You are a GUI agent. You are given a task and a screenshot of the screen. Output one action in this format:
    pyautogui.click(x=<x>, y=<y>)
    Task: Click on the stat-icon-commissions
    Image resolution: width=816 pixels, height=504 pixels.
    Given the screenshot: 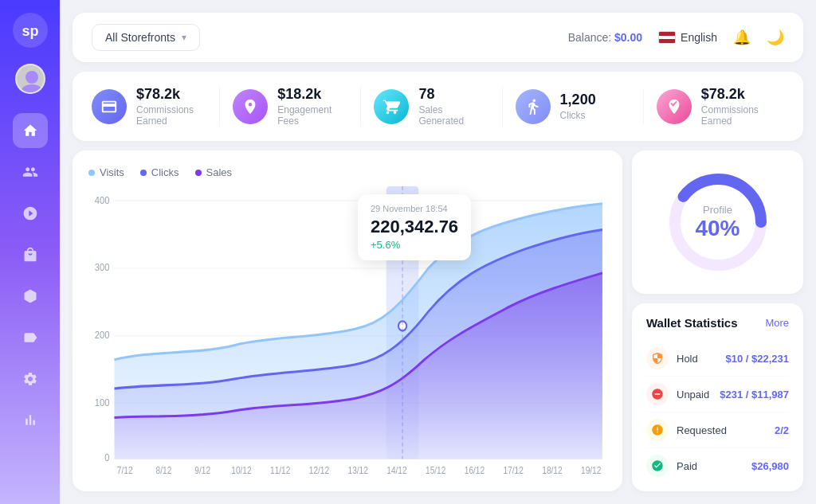 What is the action you would take?
    pyautogui.click(x=109, y=107)
    